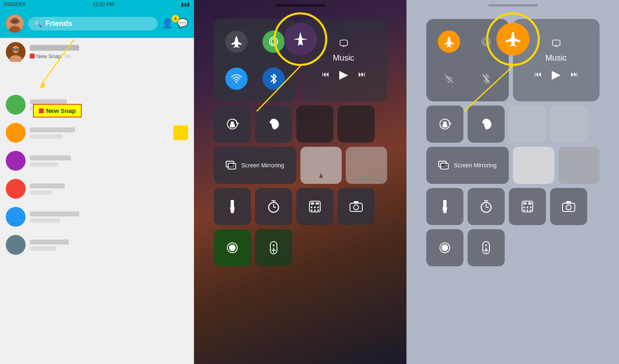 The height and width of the screenshot is (364, 619). I want to click on timer-btn, so click(274, 207).